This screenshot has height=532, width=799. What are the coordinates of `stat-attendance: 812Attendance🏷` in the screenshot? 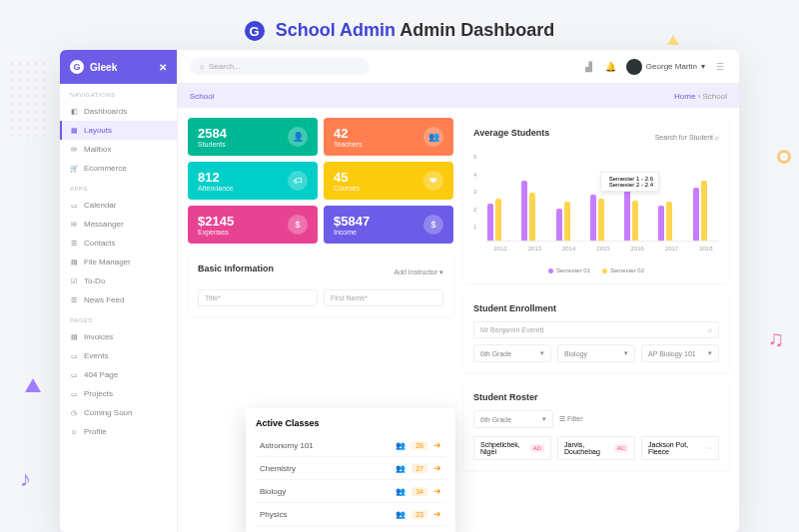 It's located at (253, 181).